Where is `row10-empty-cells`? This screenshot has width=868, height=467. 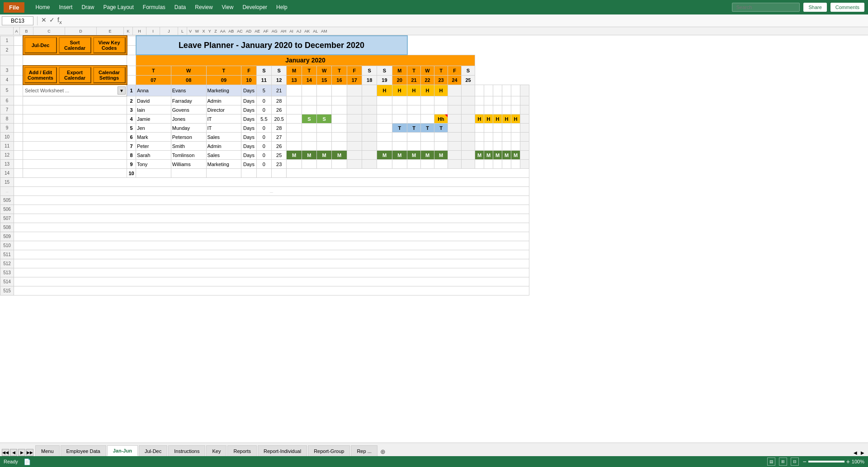 row10-empty-cells is located at coordinates (408, 173).